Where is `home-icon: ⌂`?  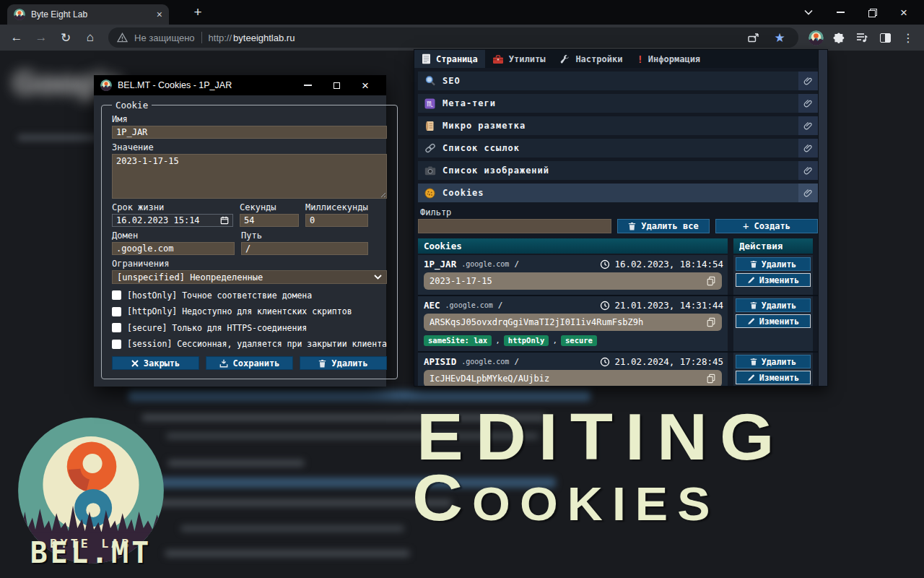
home-icon: ⌂ is located at coordinates (90, 38).